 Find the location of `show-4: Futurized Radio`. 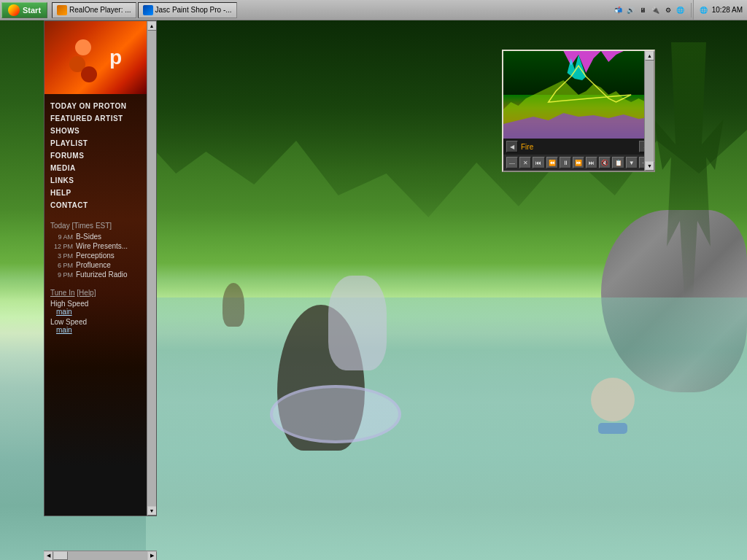

show-4: Futurized Radio is located at coordinates (102, 274).